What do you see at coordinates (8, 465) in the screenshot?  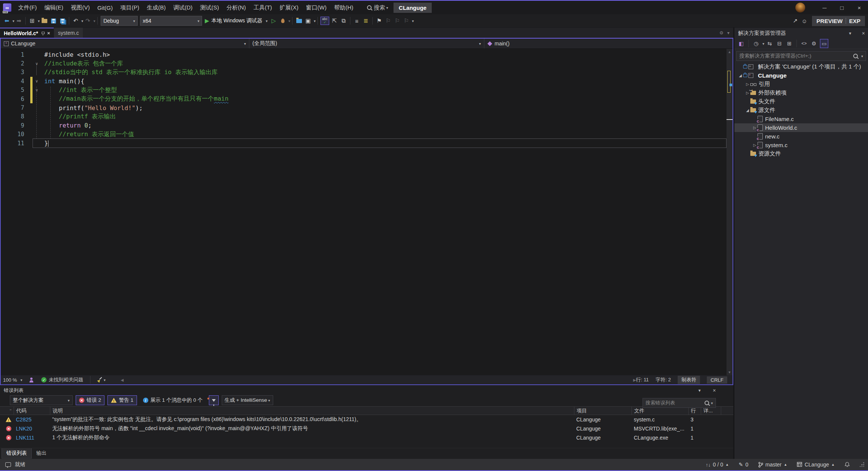 I see `feedback-bubble-icon` at bounding box center [8, 465].